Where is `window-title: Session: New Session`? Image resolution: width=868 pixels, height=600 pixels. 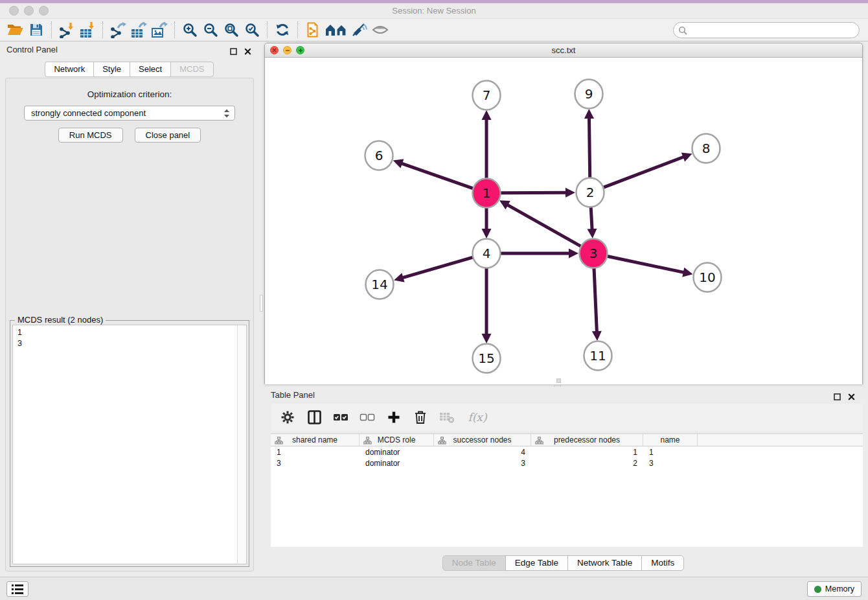 window-title: Session: New Session is located at coordinates (434, 10).